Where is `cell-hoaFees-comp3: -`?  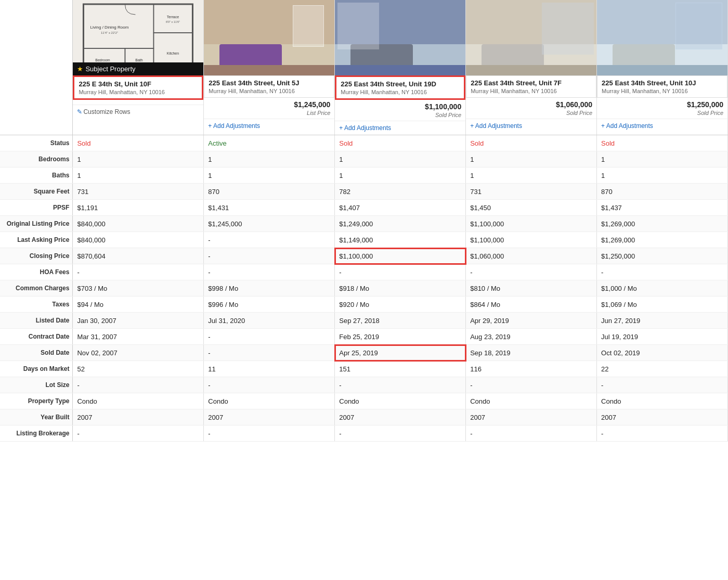
cell-hoaFees-comp3: - is located at coordinates (531, 273).